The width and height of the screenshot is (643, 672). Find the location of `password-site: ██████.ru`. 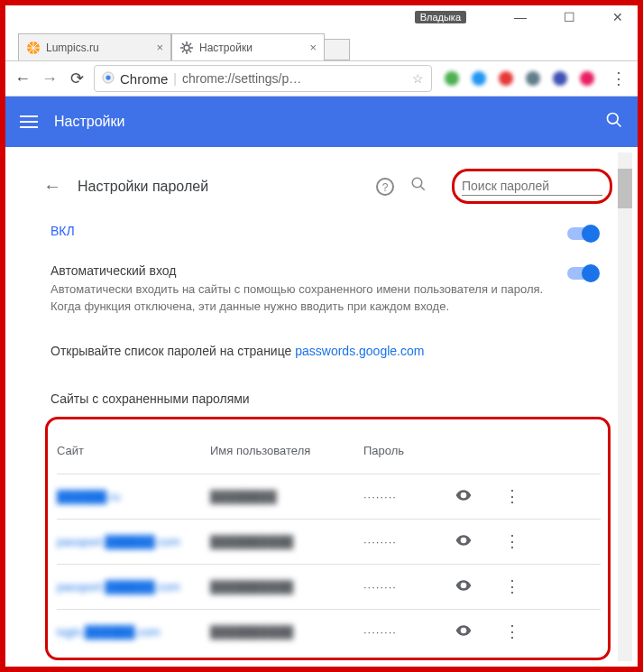

password-site: ██████.ru is located at coordinates (133, 496).